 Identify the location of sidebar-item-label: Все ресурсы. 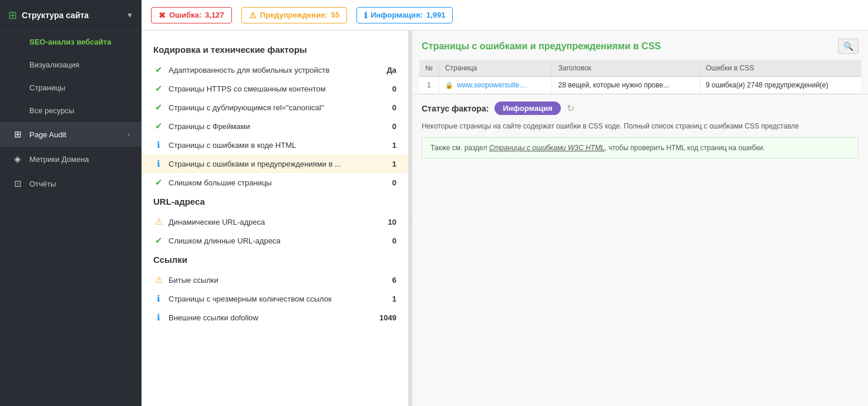
(52, 110).